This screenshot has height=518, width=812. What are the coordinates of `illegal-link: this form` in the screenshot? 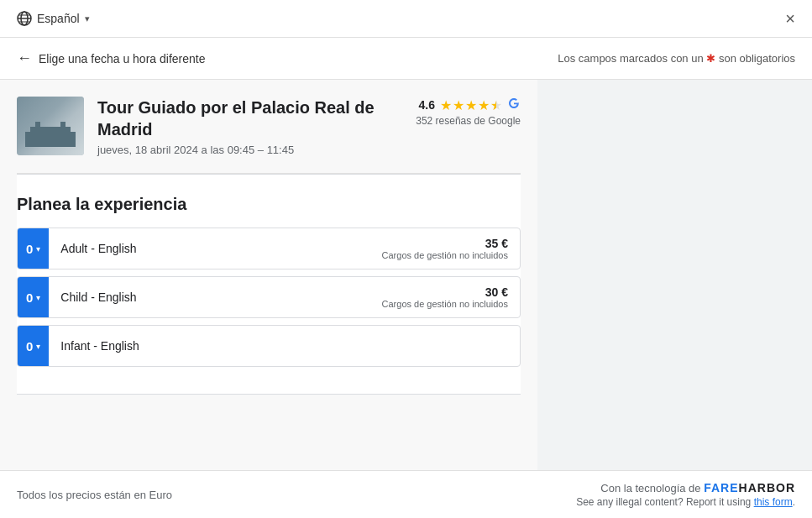 It's located at (773, 502).